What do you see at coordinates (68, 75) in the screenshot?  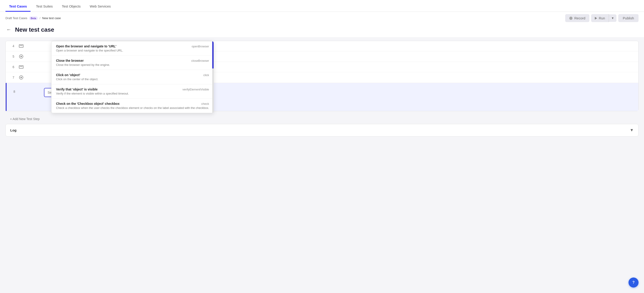 I see `dropdown-item-2-title: Click on 'object'` at bounding box center [68, 75].